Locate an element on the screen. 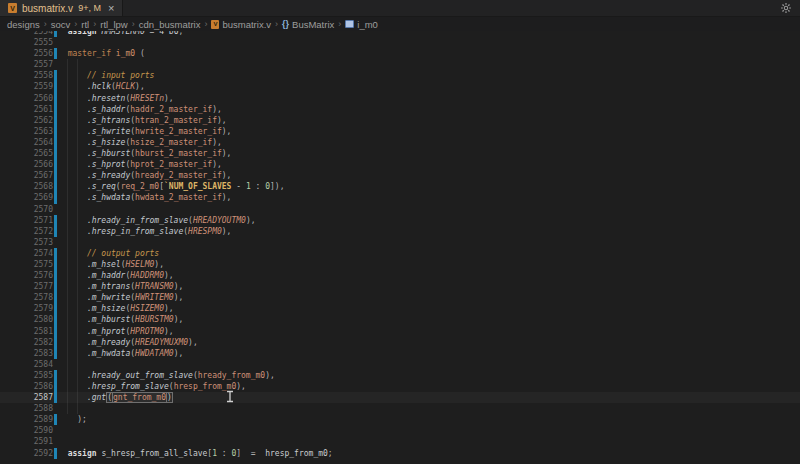  code-line-2581: 2581 .m_hprot(HPROTM0), is located at coordinates (400, 332).